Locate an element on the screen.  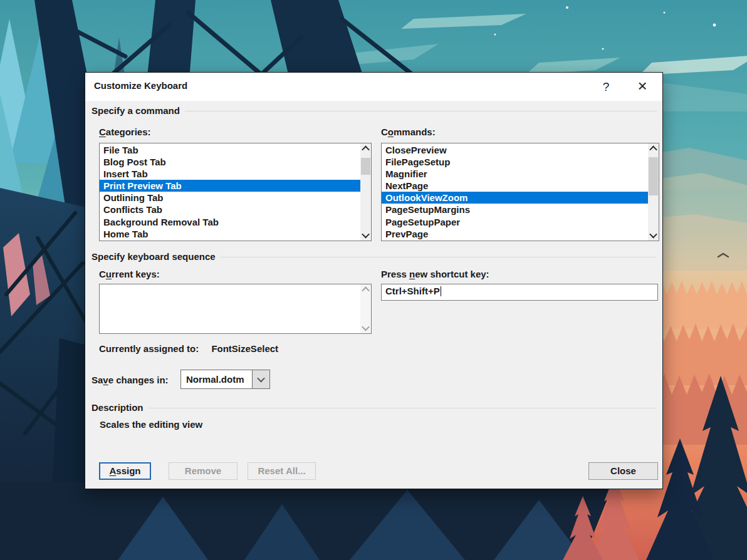
new-shortcut-input: Ctrl+Shift+P is located at coordinates (520, 292).